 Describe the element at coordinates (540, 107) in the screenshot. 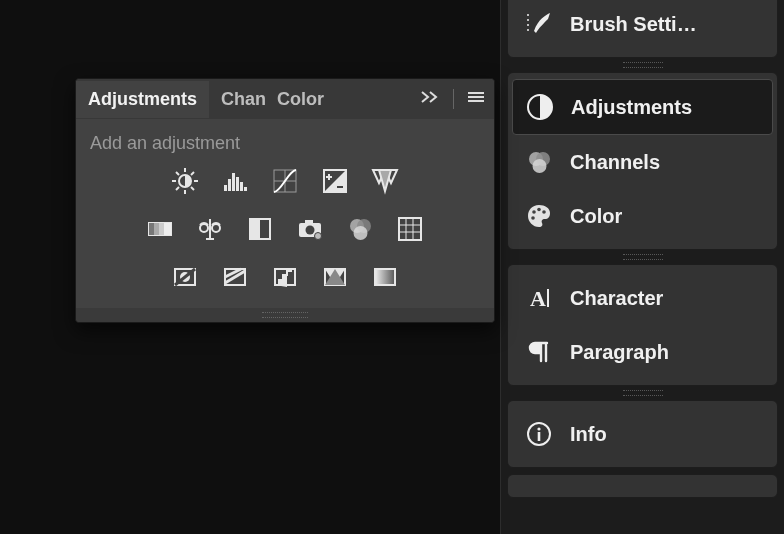

I see `adjustments-icon` at that location.